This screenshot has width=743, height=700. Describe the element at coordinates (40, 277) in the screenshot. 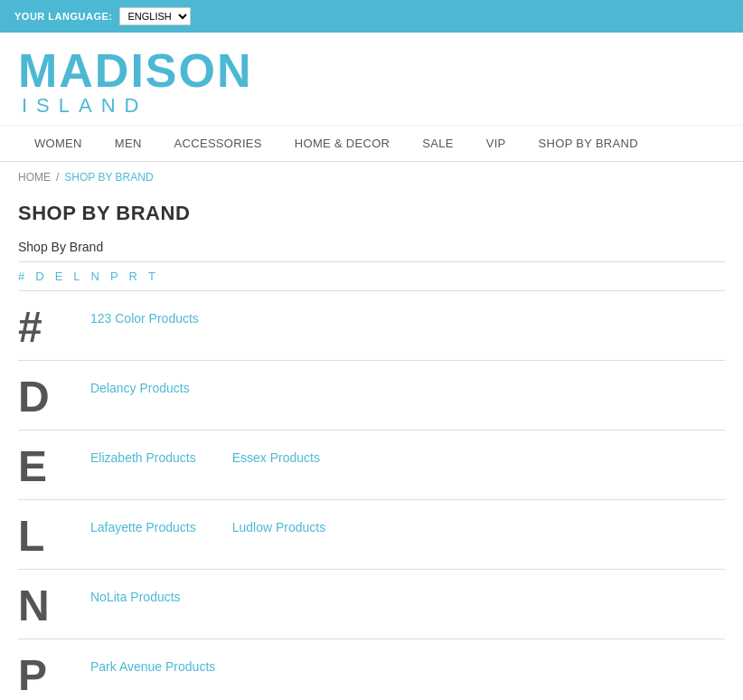

I see `letter-filter-D: D` at that location.